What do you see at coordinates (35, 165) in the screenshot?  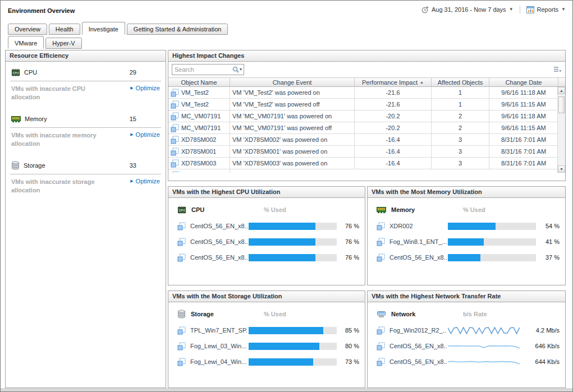 I see `metric-name: Storage` at bounding box center [35, 165].